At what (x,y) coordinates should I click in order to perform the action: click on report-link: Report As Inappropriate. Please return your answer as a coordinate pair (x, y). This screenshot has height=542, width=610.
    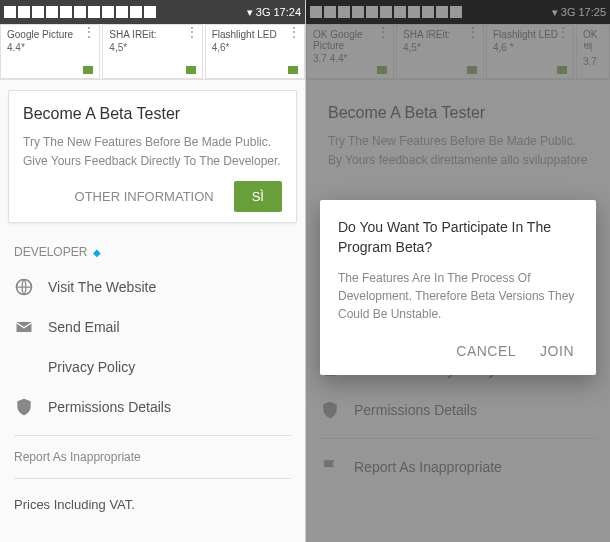
    Looking at the image, I should click on (152, 457).